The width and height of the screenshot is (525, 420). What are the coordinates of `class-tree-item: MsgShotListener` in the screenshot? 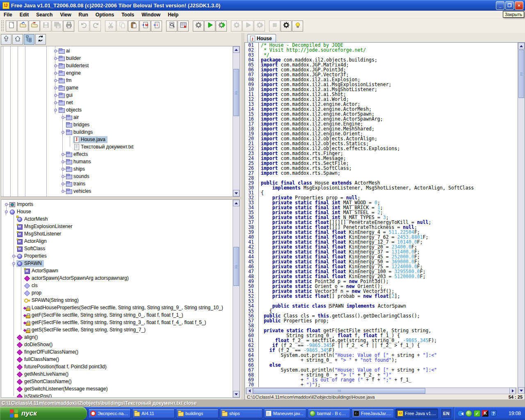 It's located at (117, 234).